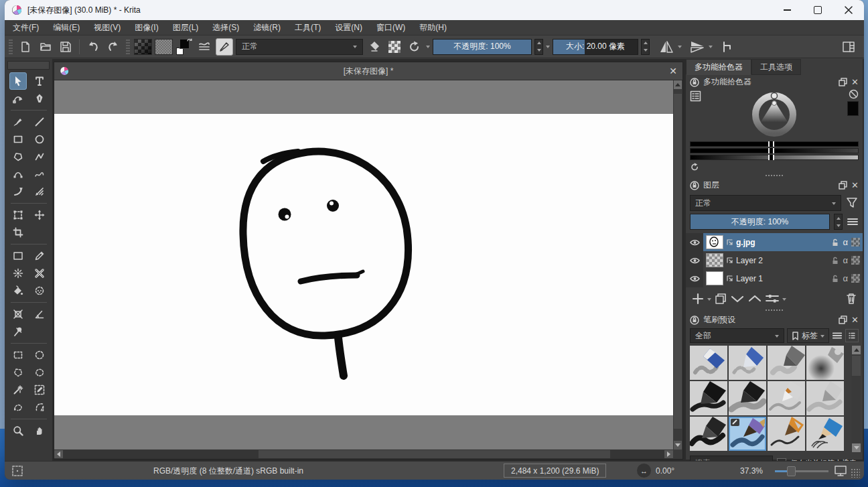 This screenshot has width=868, height=487. I want to click on saturation-slider, so click(774, 151).